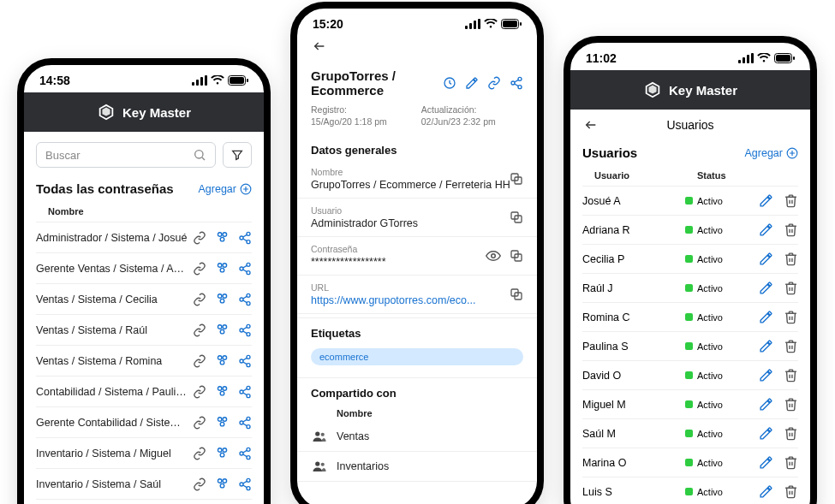 The image size is (835, 504). What do you see at coordinates (690, 434) in the screenshot?
I see `user-row: Saúl M Activo` at bounding box center [690, 434].